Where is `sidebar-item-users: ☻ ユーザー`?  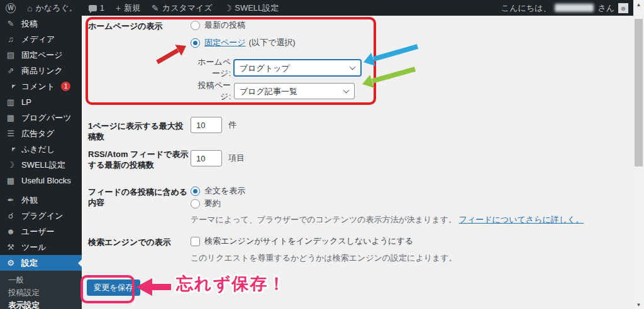 sidebar-item-users: ☻ ユーザー is located at coordinates (41, 231).